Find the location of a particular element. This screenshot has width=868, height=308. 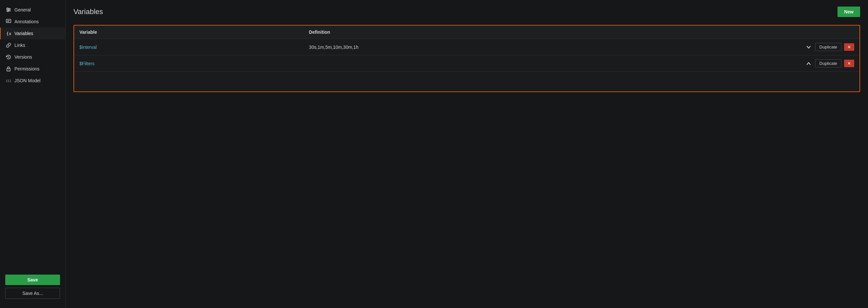

column-header-definition: Definition is located at coordinates (549, 32).